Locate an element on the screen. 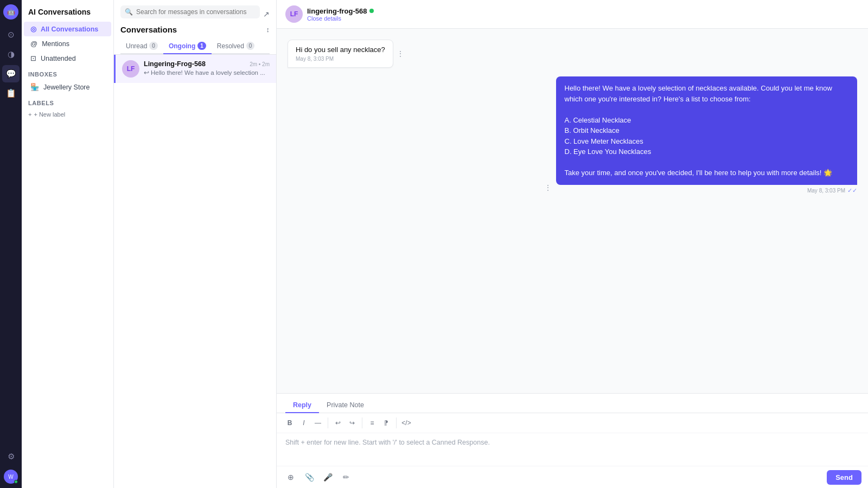 The image size is (868, 488). nav-conversations: 💬 is located at coordinates (11, 74).